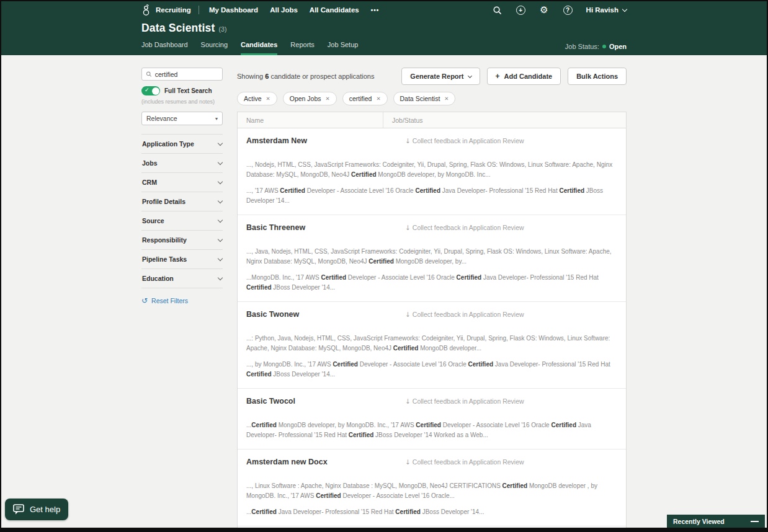 This screenshot has width=768, height=532. Describe the element at coordinates (182, 241) in the screenshot. I see `filter-section-responsibility: Responsibility` at that location.